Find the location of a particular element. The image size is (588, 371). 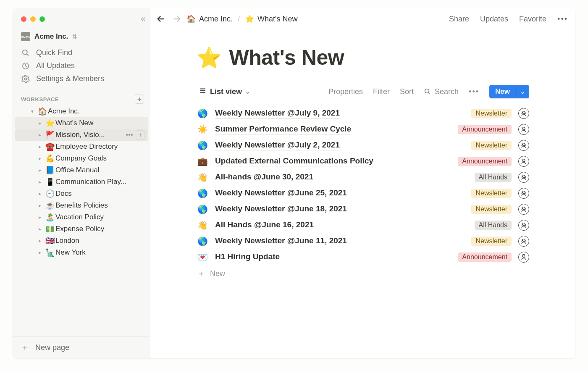

row-title: Updated External Communications Policy is located at coordinates (294, 161).